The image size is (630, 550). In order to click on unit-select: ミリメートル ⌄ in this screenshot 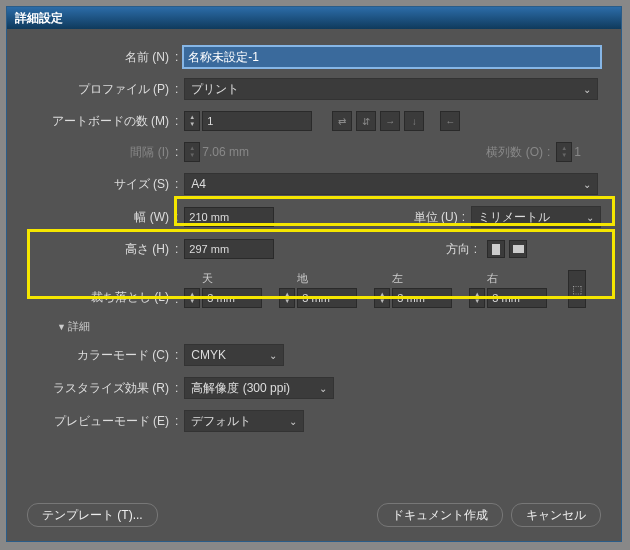, I will do `click(536, 217)`.